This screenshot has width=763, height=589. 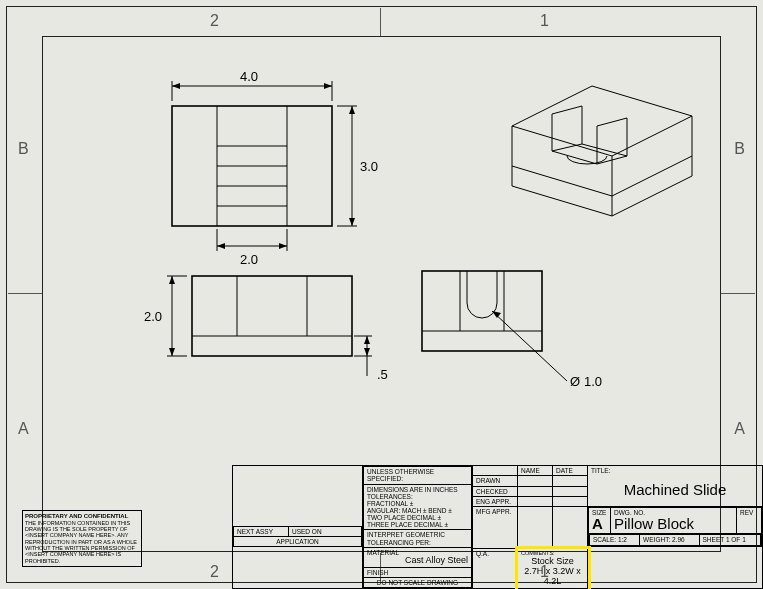 I want to click on weight-val: 2.96, so click(x=678, y=540).